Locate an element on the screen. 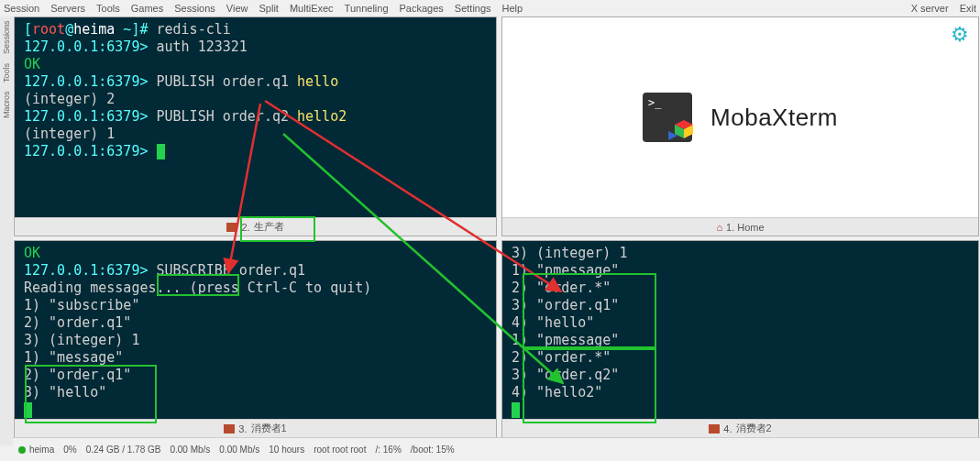 This screenshot has width=980, height=461. terminal-text: hello is located at coordinates (317, 82).